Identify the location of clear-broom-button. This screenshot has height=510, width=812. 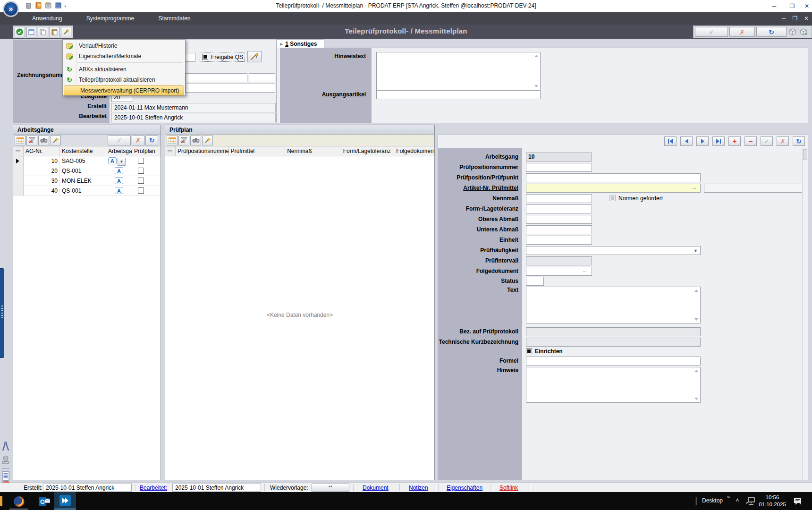
(254, 57).